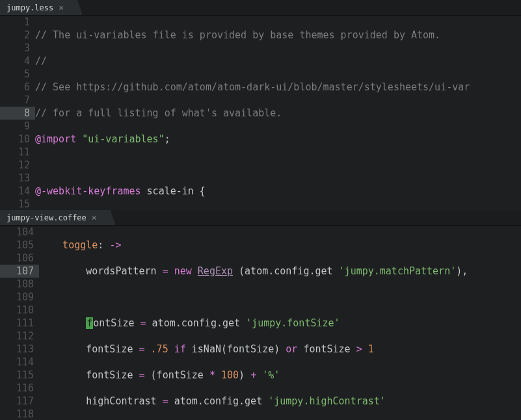  What do you see at coordinates (20, 297) in the screenshot?
I see `line-number: 109` at bounding box center [20, 297].